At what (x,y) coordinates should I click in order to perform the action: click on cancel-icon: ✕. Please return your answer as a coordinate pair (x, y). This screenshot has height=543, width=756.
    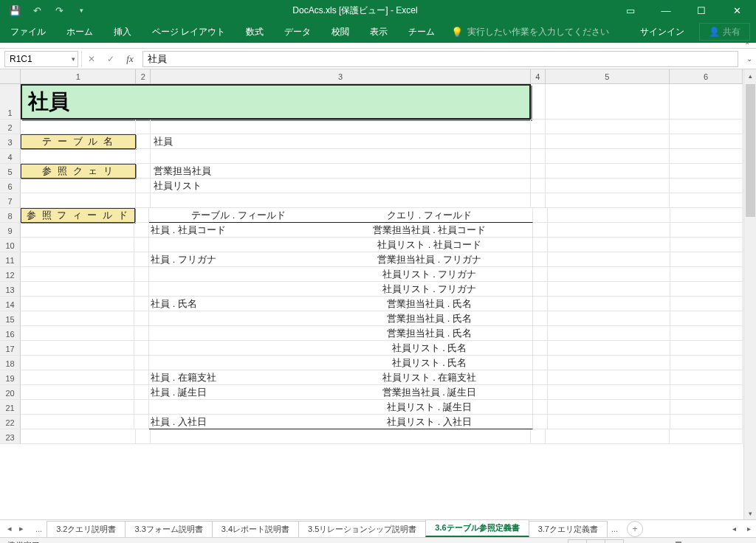
    Looking at the image, I should click on (92, 59).